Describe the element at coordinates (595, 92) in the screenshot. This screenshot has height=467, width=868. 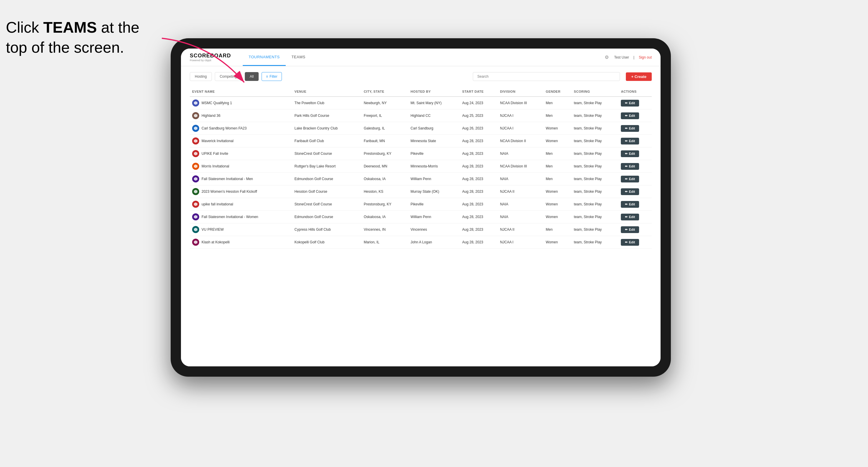
I see `col-scoring: SCORING` at that location.